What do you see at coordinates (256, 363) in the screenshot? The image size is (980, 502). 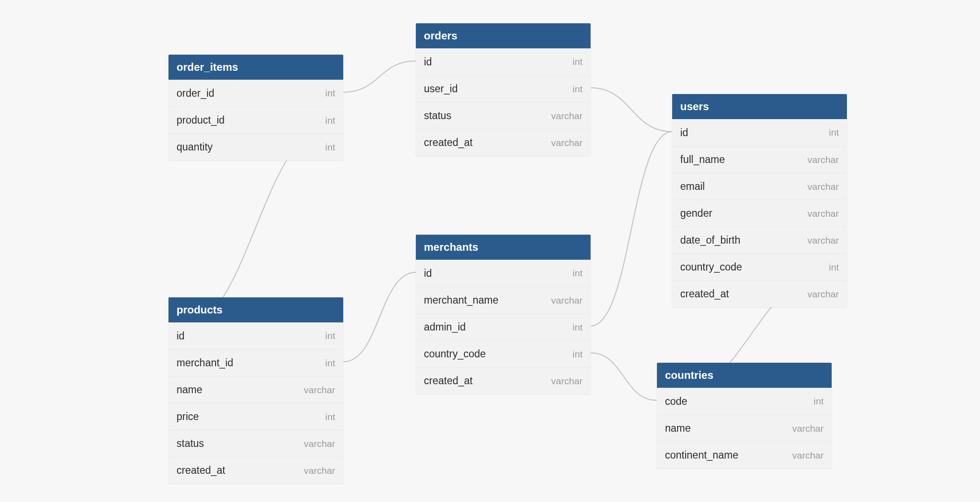 I see `column-row: merchant_idint` at bounding box center [256, 363].